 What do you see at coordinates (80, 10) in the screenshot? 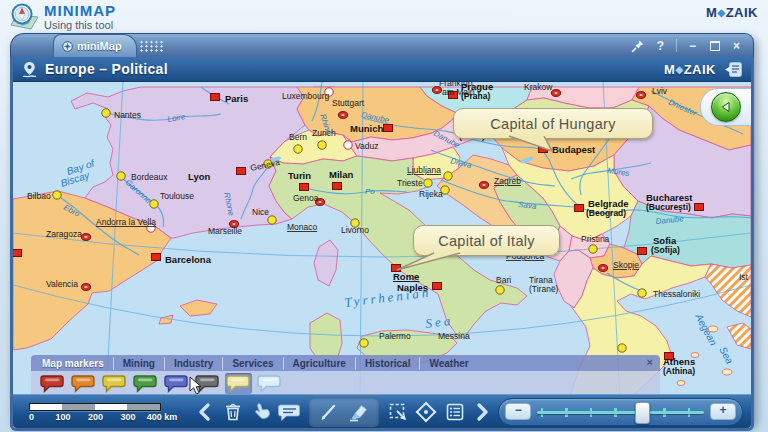
I see `app-title: MINIMAP` at bounding box center [80, 10].